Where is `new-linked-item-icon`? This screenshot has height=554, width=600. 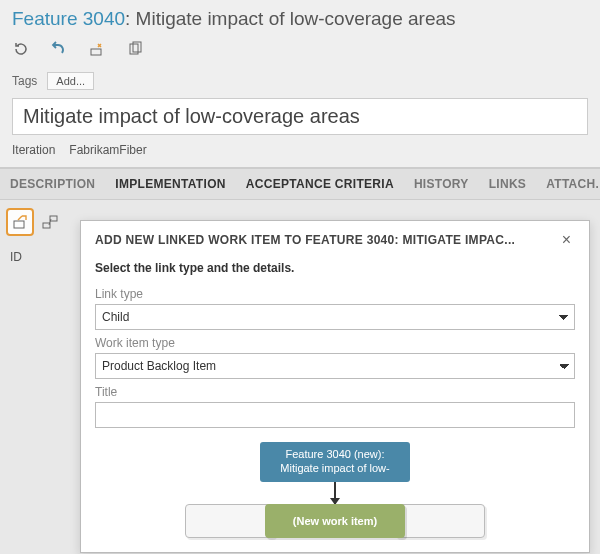
new-linked-item-icon is located at coordinates (20, 222).